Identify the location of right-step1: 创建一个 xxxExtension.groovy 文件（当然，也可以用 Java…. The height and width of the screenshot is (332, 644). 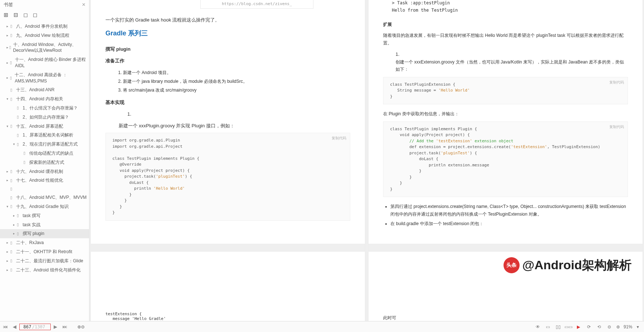
(512, 66).